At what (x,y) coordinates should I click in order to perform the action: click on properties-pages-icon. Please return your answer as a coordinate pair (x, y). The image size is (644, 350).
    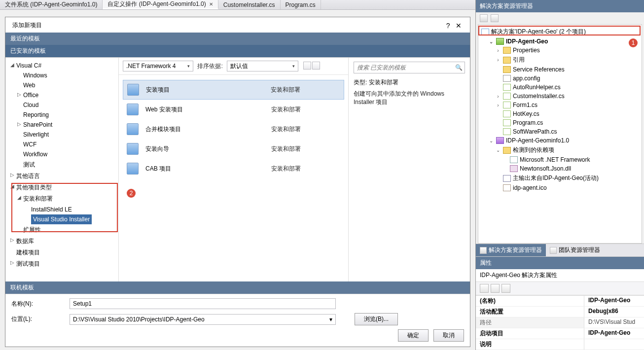
    Looking at the image, I should click on (506, 288).